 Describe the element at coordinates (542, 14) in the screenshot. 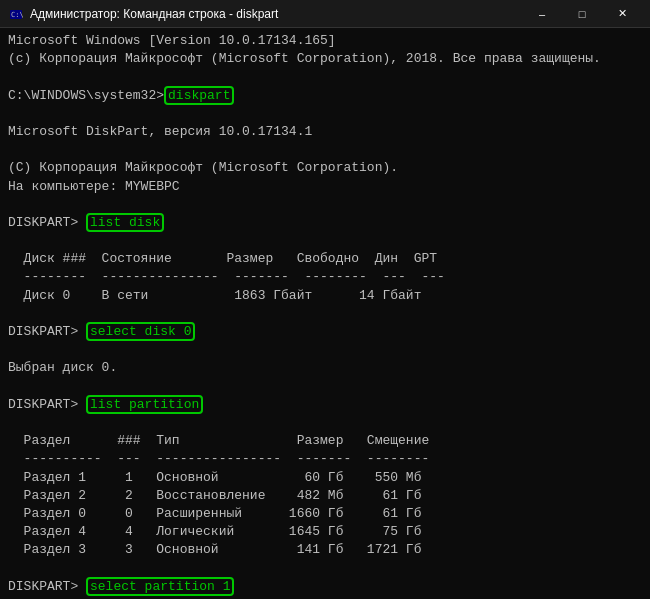

I see `minimize-button: –` at that location.